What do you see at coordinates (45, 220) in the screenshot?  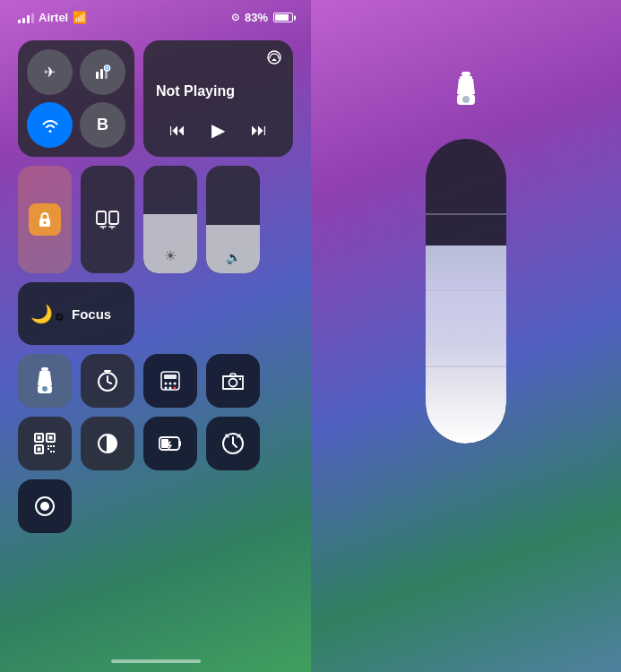 I see `screen-lock-button` at bounding box center [45, 220].